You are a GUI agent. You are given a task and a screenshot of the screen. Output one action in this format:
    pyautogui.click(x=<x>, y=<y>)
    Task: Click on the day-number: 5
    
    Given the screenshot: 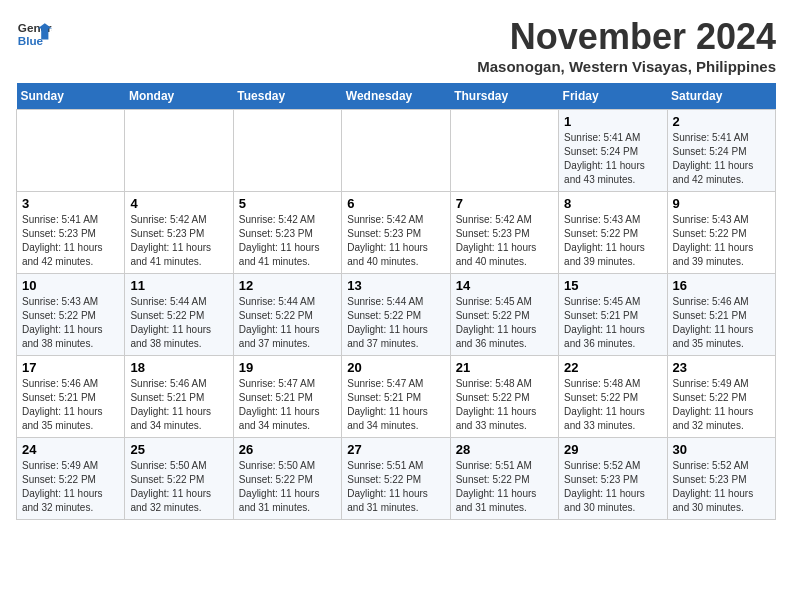 What is the action you would take?
    pyautogui.click(x=288, y=204)
    